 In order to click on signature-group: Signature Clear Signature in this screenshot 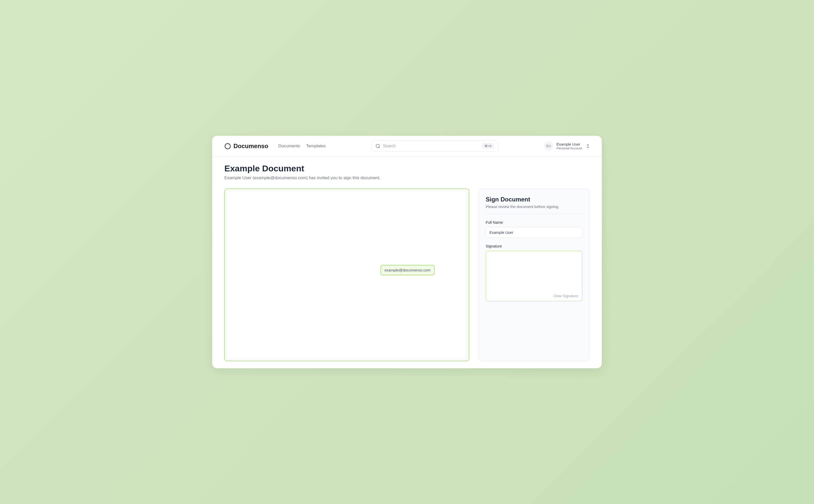, I will do `click(534, 273)`.